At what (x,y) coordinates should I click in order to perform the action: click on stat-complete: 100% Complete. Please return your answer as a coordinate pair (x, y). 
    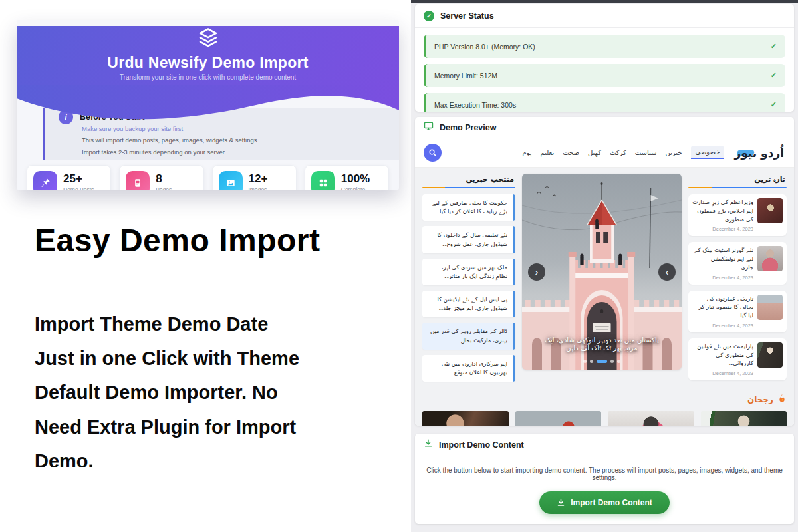
    Looking at the image, I should click on (347, 177).